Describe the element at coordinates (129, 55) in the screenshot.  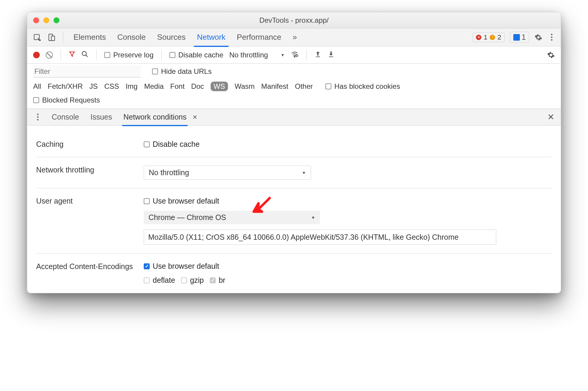
I see `preserve-log-checkbox: Preserve log` at that location.